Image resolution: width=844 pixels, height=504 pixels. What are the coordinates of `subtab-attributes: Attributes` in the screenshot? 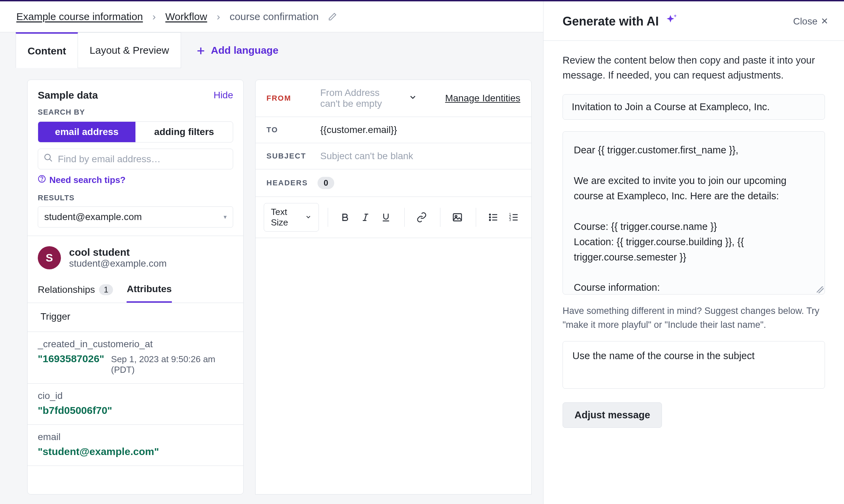 It's located at (149, 291).